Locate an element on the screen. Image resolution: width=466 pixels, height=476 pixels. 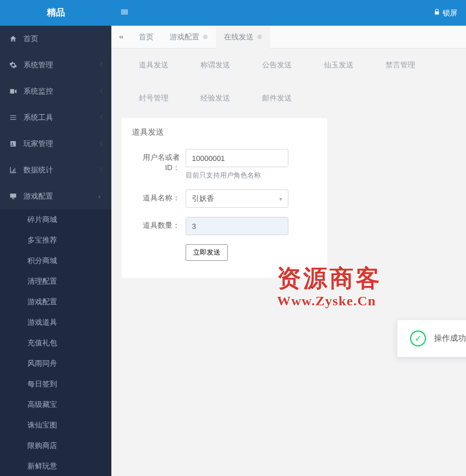
check-circle-icon: ✓ is located at coordinates (418, 338).